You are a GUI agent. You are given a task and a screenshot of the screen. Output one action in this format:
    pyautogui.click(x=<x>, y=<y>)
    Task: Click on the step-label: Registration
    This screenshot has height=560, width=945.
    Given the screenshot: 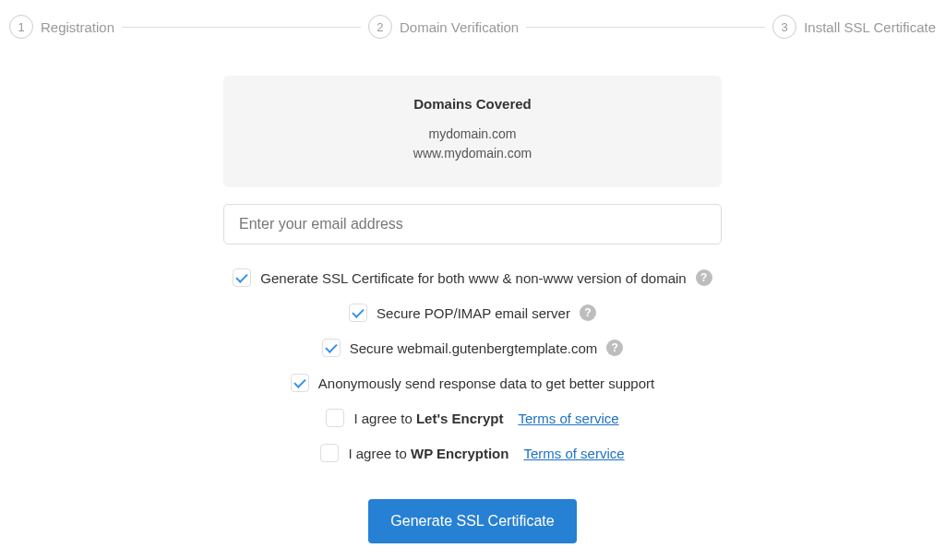 What is the action you would take?
    pyautogui.click(x=78, y=28)
    